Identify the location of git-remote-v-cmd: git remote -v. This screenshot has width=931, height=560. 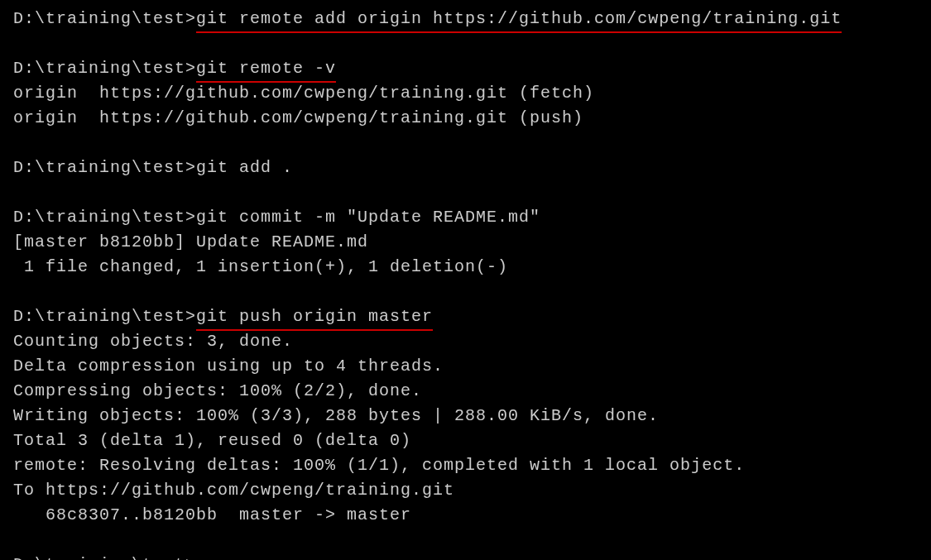
(266, 69).